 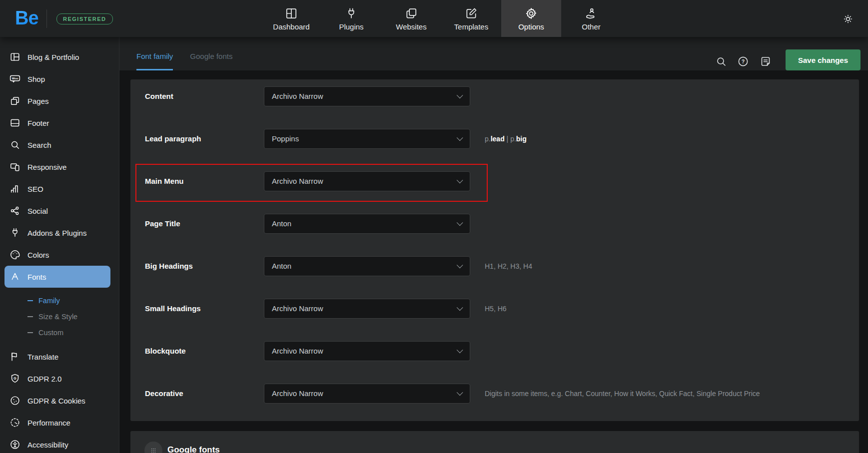 What do you see at coordinates (15, 167) in the screenshot?
I see `responsive-icon` at bounding box center [15, 167].